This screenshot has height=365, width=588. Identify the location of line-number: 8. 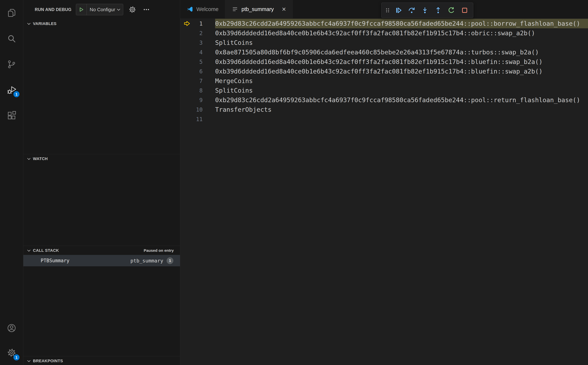
(197, 91).